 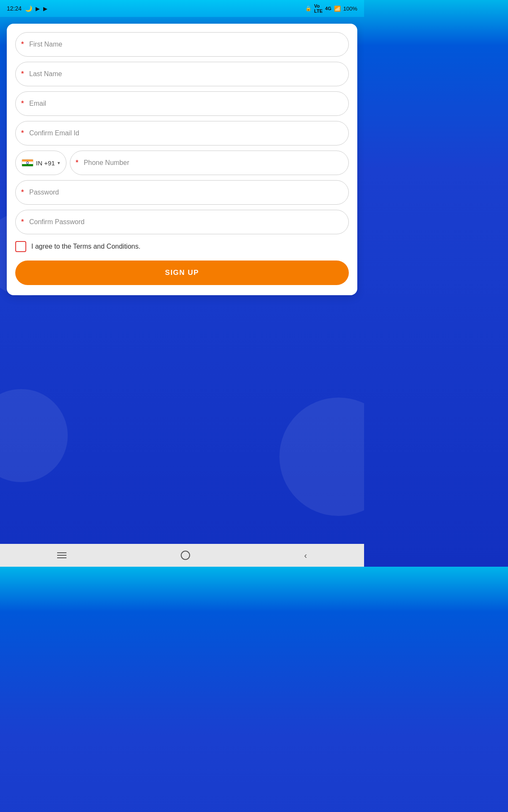 I want to click on status-left: 12:24 🌙 ▶ ▶, so click(x=27, y=8).